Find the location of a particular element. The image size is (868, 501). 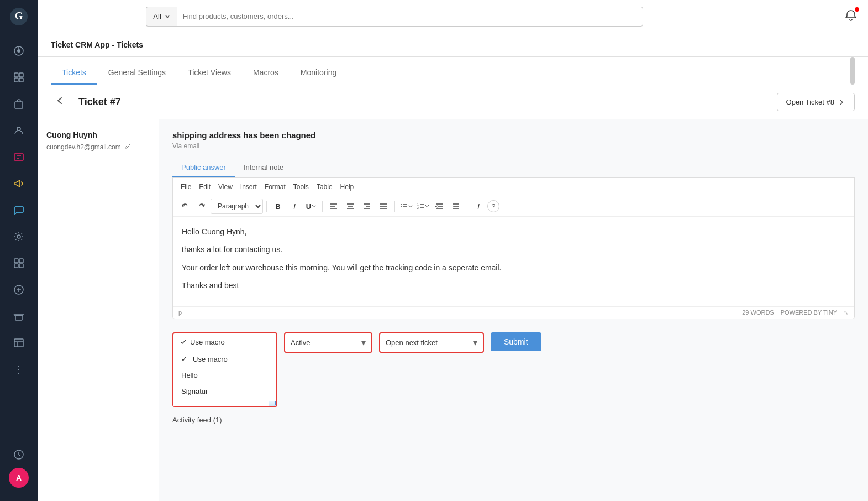

menu-edit: Edit is located at coordinates (204, 187).